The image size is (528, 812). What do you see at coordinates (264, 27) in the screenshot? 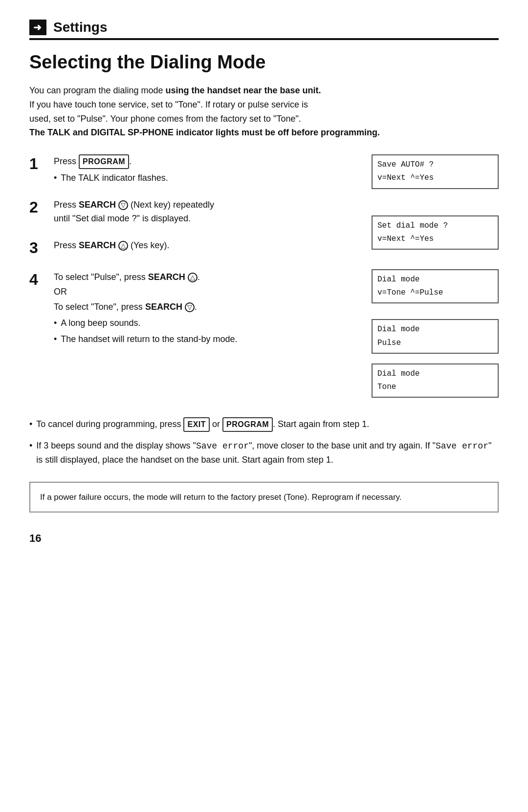
I see `header-section: ➜ Settings` at bounding box center [264, 27].